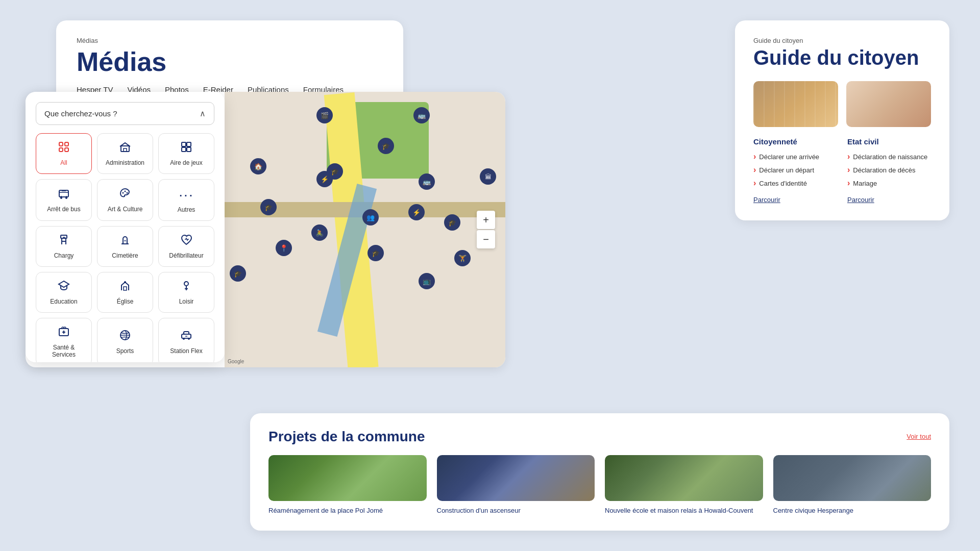 The width and height of the screenshot is (980, 551). Describe the element at coordinates (186, 148) in the screenshot. I see `aire-icon` at that location.